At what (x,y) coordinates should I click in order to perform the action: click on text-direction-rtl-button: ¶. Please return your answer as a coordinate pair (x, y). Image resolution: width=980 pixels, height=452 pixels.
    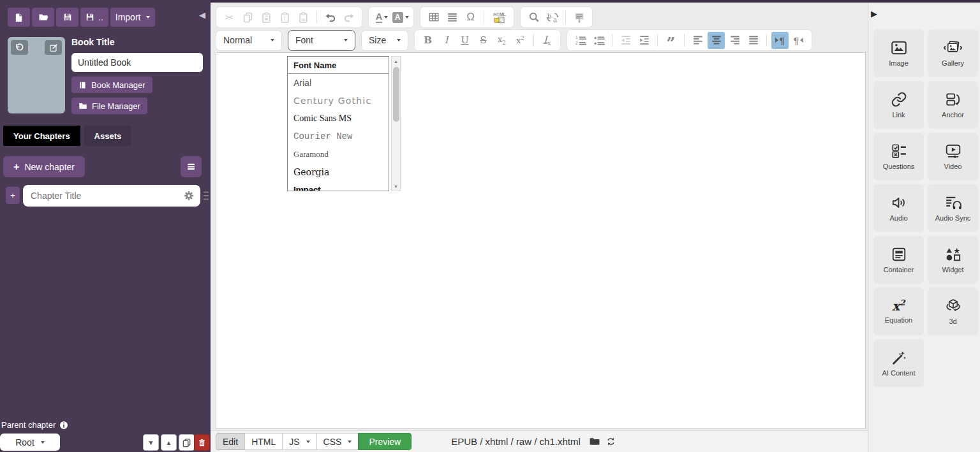
    Looking at the image, I should click on (799, 41).